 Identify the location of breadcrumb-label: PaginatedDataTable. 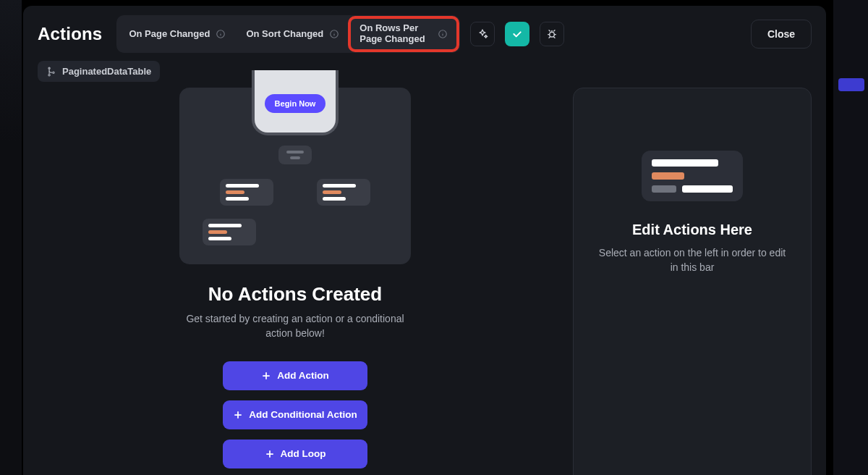
(107, 71).